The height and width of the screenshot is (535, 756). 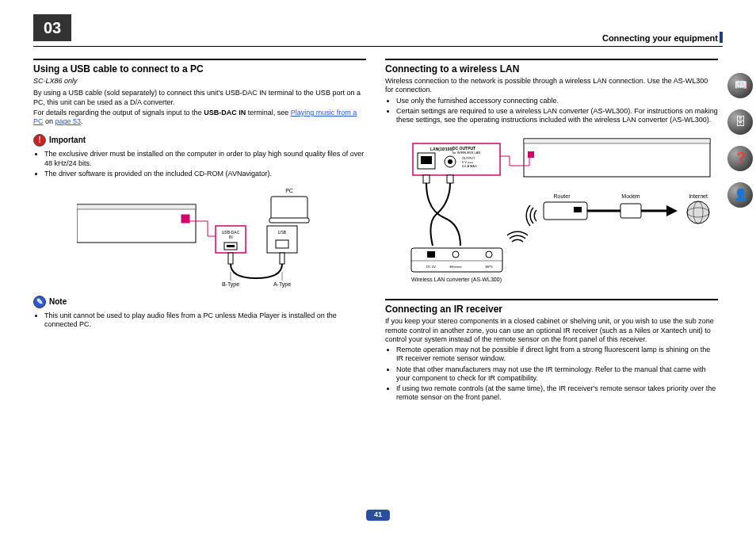 I want to click on note-icon: ✎, so click(x=40, y=302).